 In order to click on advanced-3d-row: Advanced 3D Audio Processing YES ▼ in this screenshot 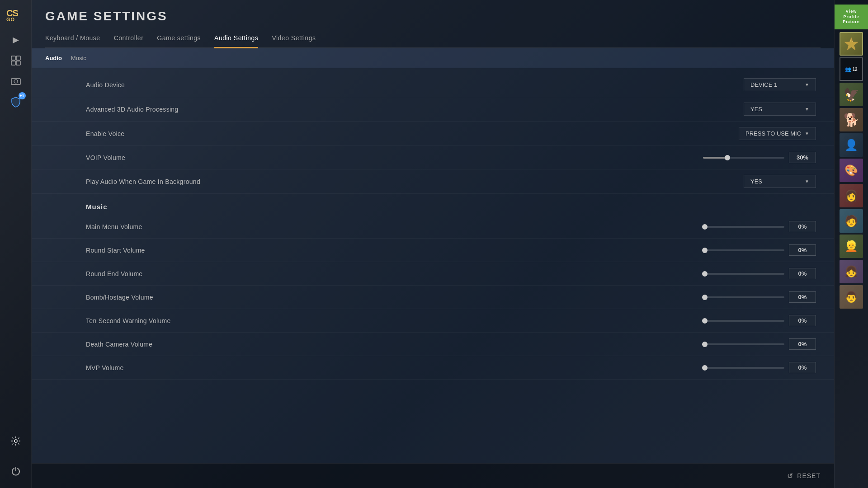, I will do `click(433, 109)`.